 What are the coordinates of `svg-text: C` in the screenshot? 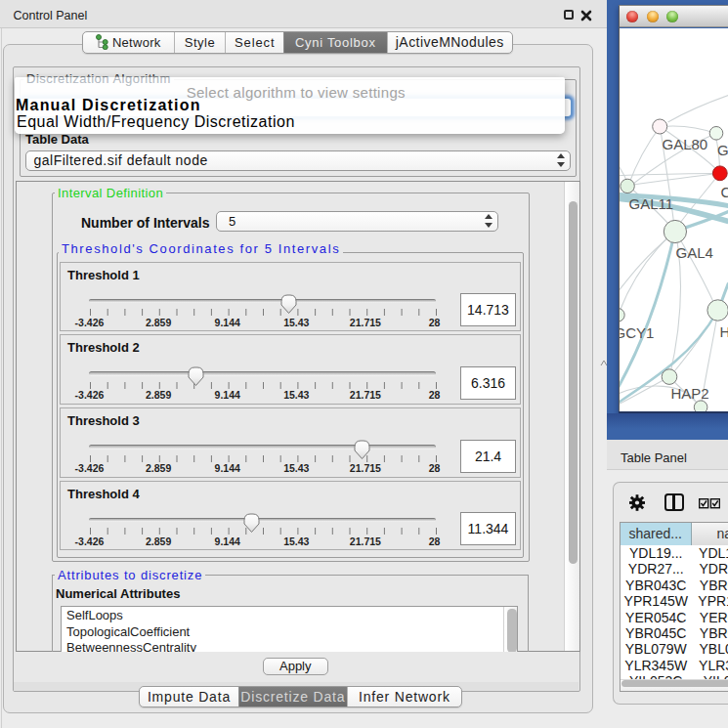 It's located at (724, 192).